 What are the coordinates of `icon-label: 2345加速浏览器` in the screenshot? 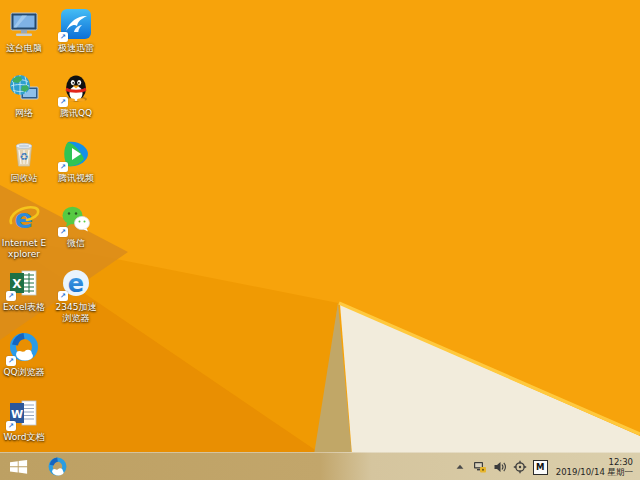 It's located at (76, 313).